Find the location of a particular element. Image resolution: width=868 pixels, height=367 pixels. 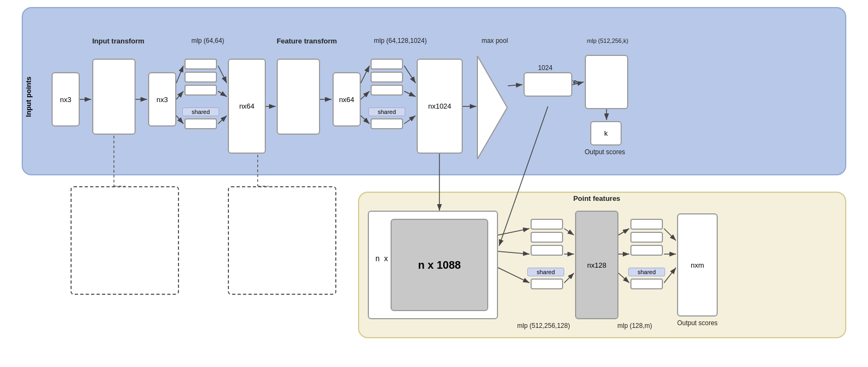

nx3-box-2: nx3 is located at coordinates (162, 99).